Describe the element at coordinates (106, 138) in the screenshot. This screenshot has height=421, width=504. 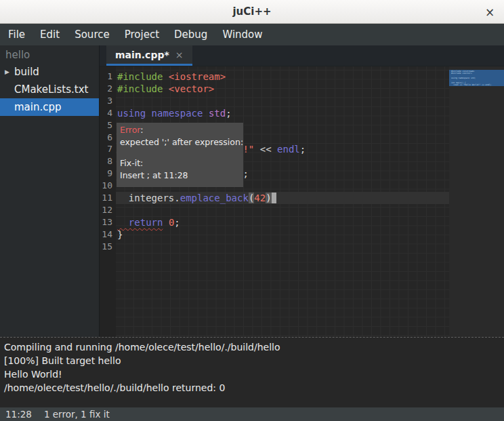
I see `line-number: 6` at that location.